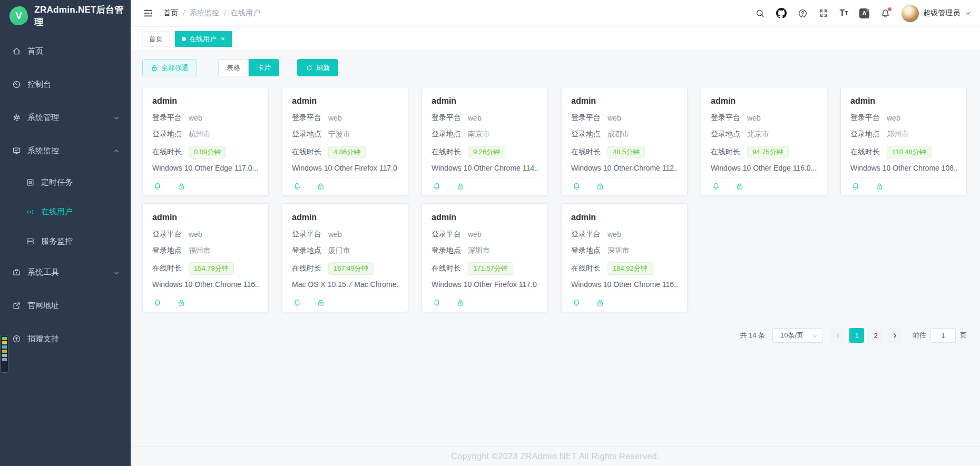 The image size is (980, 466). Describe the element at coordinates (857, 335) in the screenshot. I see `page-button-1: 1` at that location.